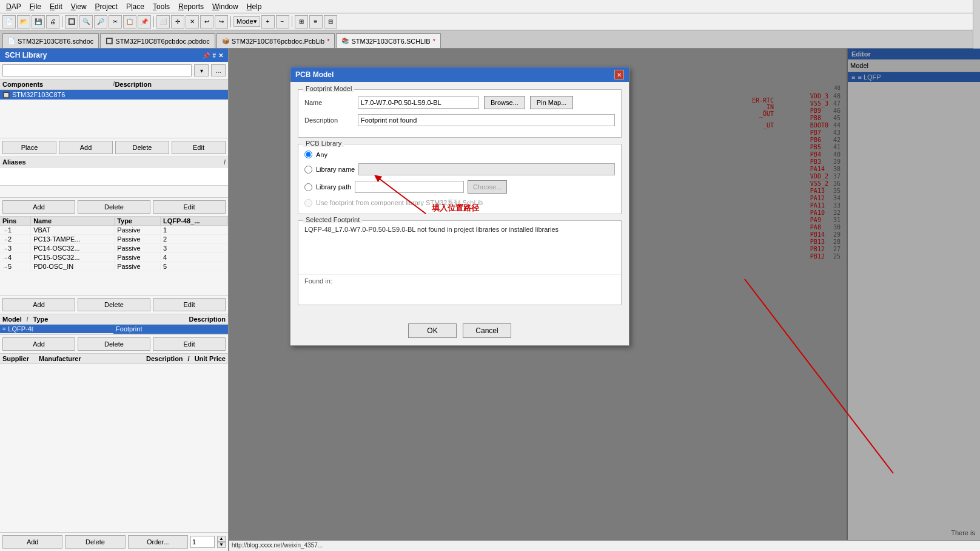  I want to click on qty-up-btn: ▲, so click(221, 539).